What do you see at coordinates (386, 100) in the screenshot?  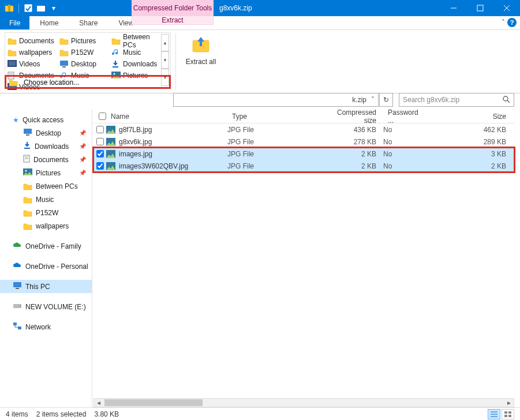 I see `refresh-button: ↻` at bounding box center [386, 100].